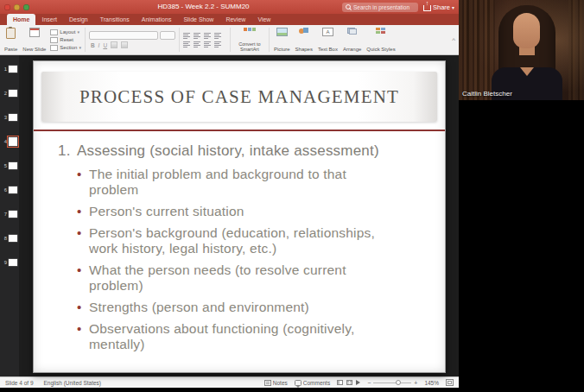 The height and width of the screenshot is (392, 584). Describe the element at coordinates (352, 40) in the screenshot. I see `arrange-button: Arrange` at that location.